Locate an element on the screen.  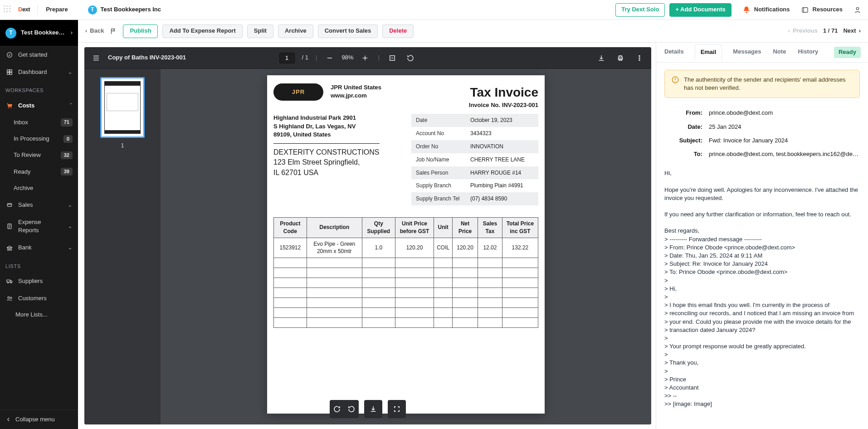
column-header: Unit is located at coordinates (444, 228).